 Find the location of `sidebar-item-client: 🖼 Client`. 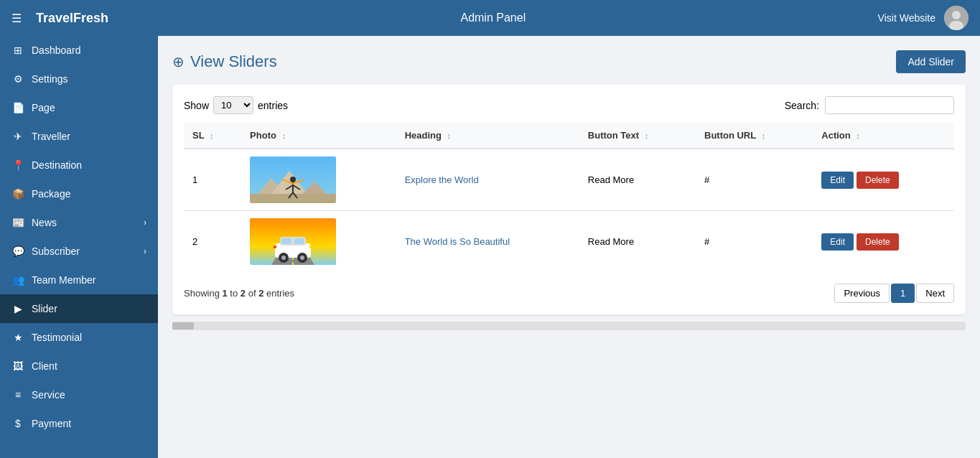

sidebar-item-client: 🖼 Client is located at coordinates (79, 366).